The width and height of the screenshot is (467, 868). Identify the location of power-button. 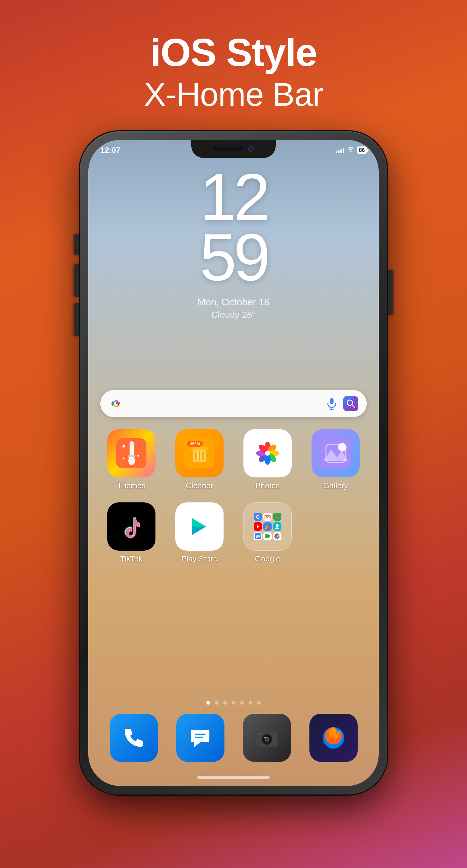
(391, 292).